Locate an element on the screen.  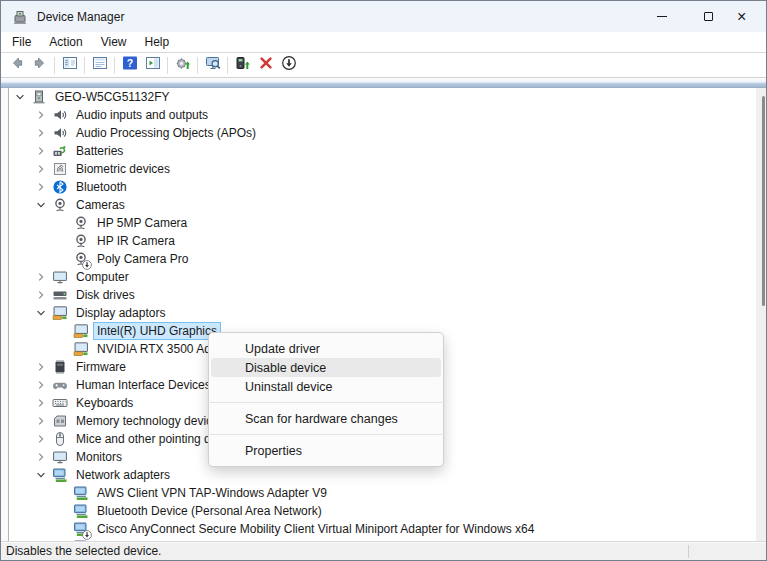
tree-item-label: Firmware is located at coordinates (101, 367).